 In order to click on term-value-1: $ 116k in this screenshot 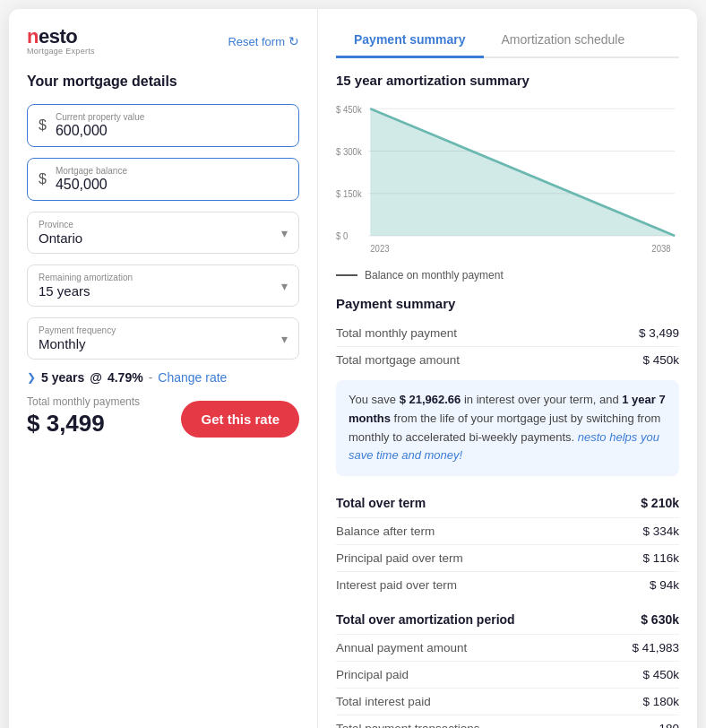, I will do `click(661, 558)`.